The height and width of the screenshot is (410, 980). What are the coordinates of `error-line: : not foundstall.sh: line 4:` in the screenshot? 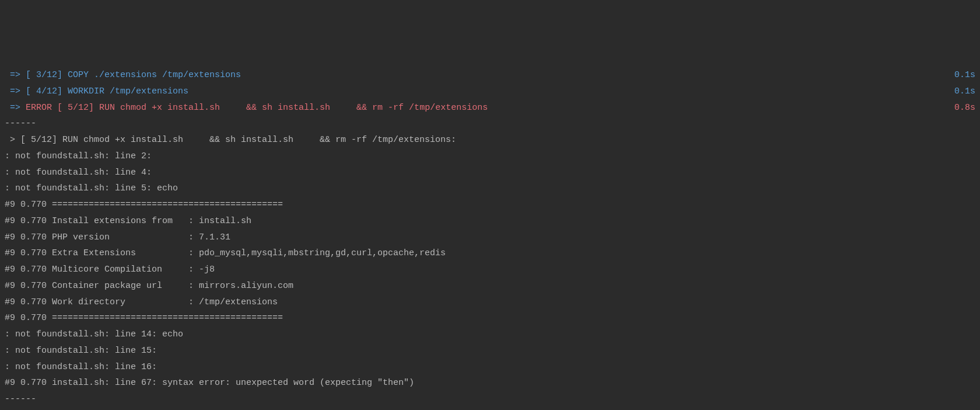 It's located at (490, 173).